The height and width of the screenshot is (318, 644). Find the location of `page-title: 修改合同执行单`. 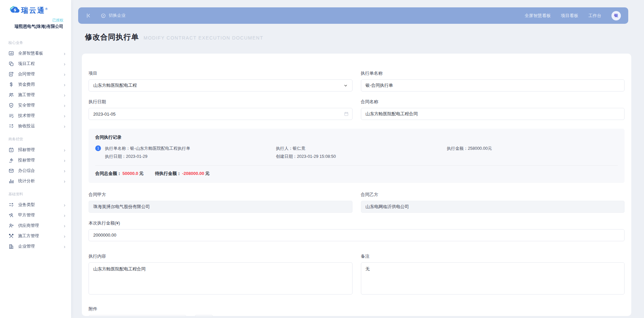

page-title: 修改合同执行单 is located at coordinates (112, 37).